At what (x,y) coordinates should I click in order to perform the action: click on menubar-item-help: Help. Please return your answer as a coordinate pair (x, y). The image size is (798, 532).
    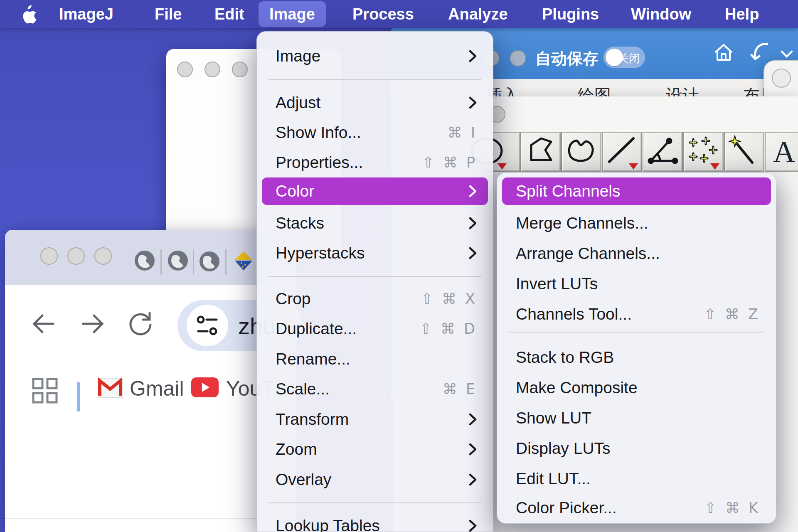
    Looking at the image, I should click on (742, 14).